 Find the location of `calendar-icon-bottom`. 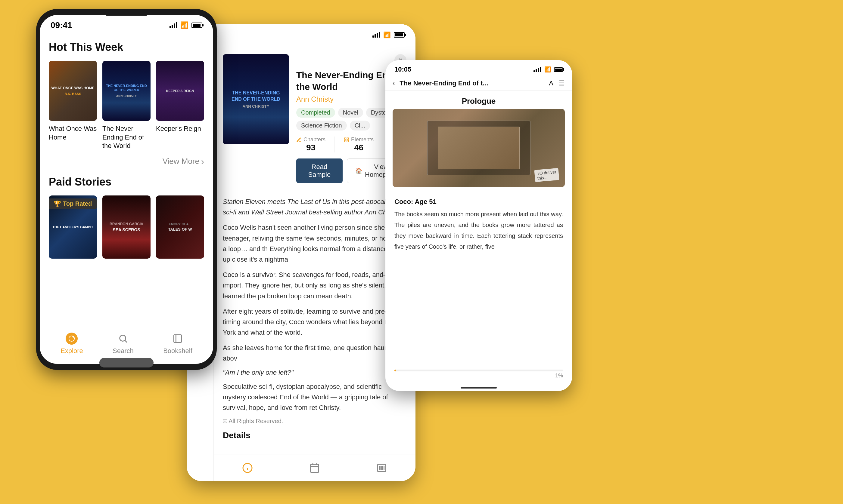

calendar-icon-bottom is located at coordinates (315, 468).